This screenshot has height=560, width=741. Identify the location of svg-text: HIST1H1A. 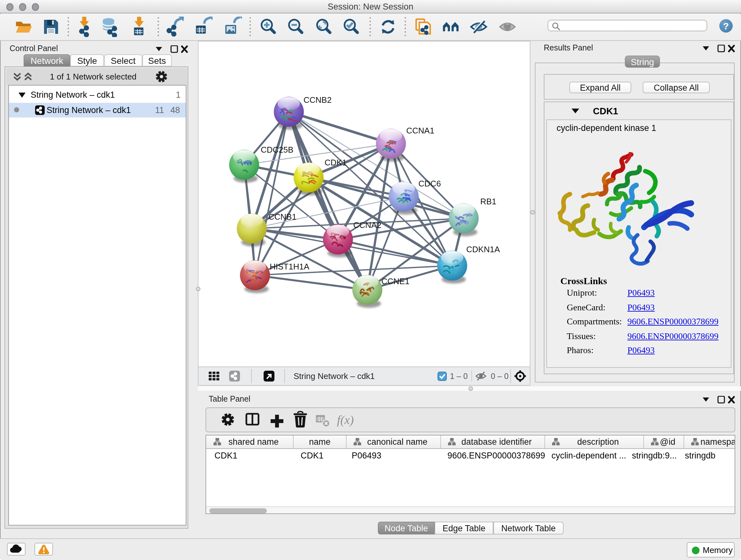
(289, 266).